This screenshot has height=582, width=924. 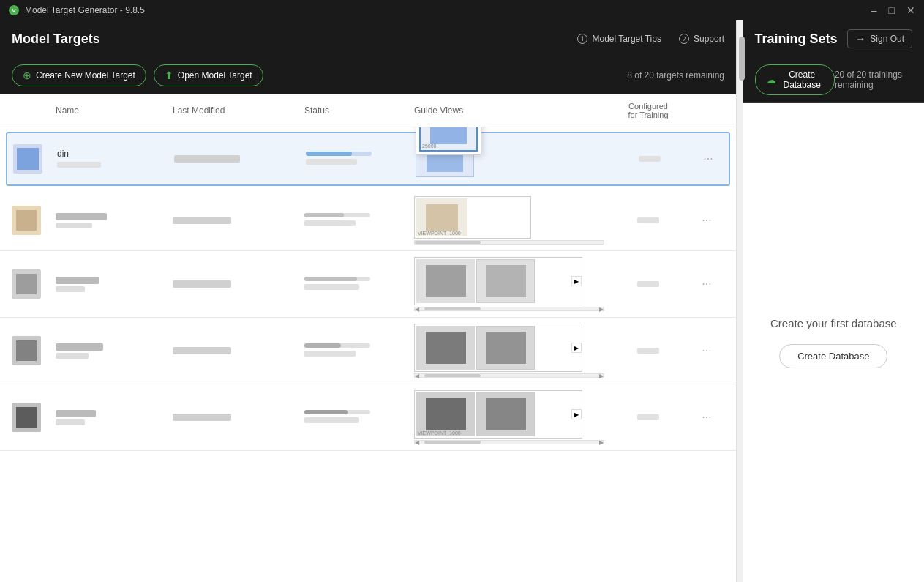 What do you see at coordinates (209, 75) in the screenshot?
I see `open-model-target-button: ⬆ Open Model Target` at bounding box center [209, 75].